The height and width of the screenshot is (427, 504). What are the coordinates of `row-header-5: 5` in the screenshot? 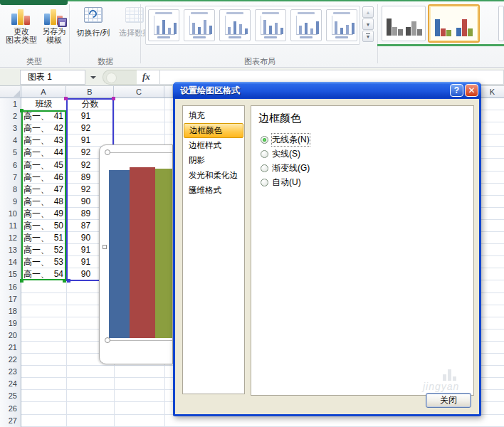 It's located at (9, 152).